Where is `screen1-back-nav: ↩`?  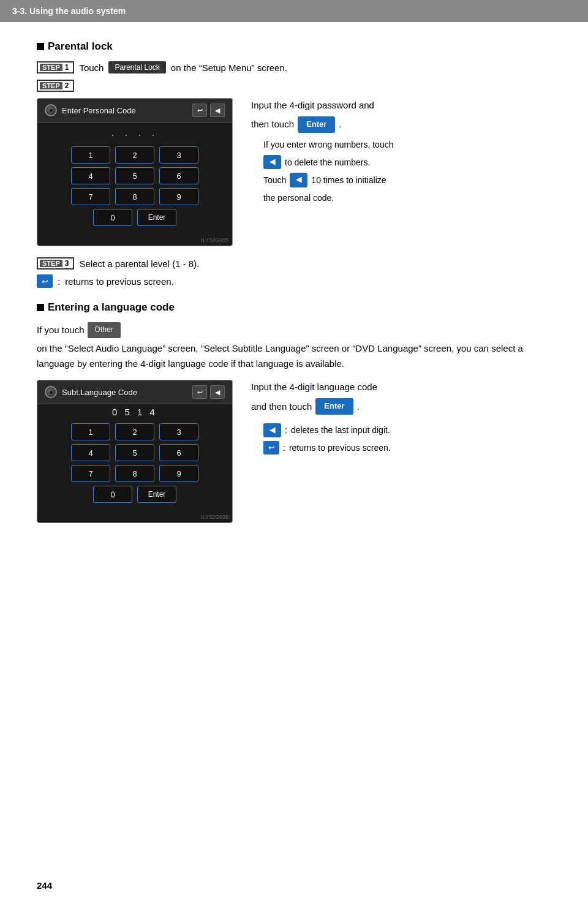
screen1-back-nav: ↩ is located at coordinates (200, 110).